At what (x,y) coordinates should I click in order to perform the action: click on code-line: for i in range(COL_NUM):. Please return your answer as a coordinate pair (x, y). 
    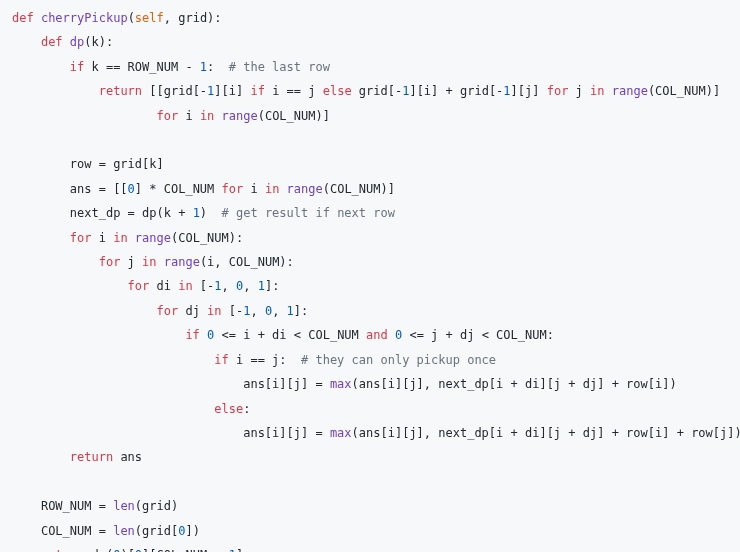
    Looking at the image, I should click on (128, 238).